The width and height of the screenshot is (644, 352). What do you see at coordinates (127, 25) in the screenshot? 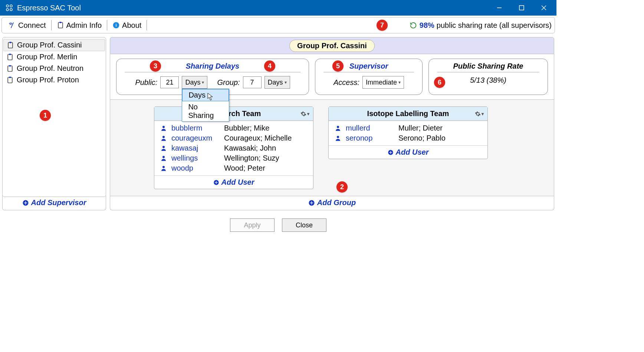
I see `about-button: i About` at bounding box center [127, 25].